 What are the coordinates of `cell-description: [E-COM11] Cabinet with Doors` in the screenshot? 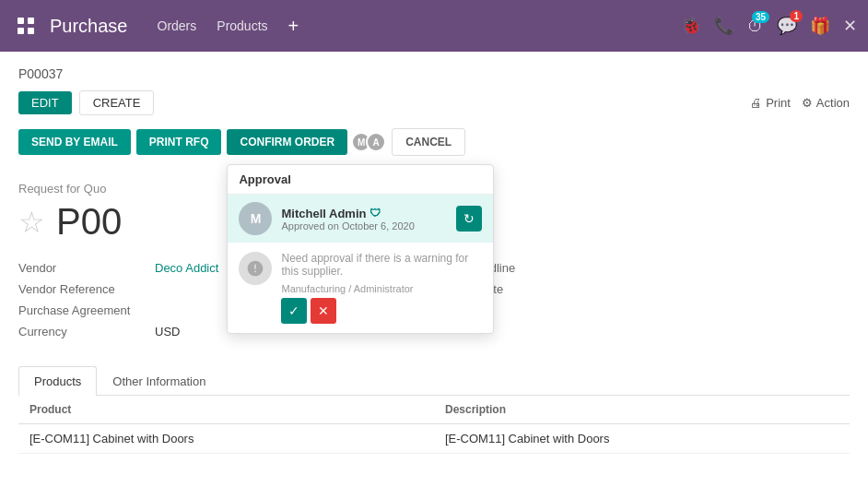 It's located at (641, 439).